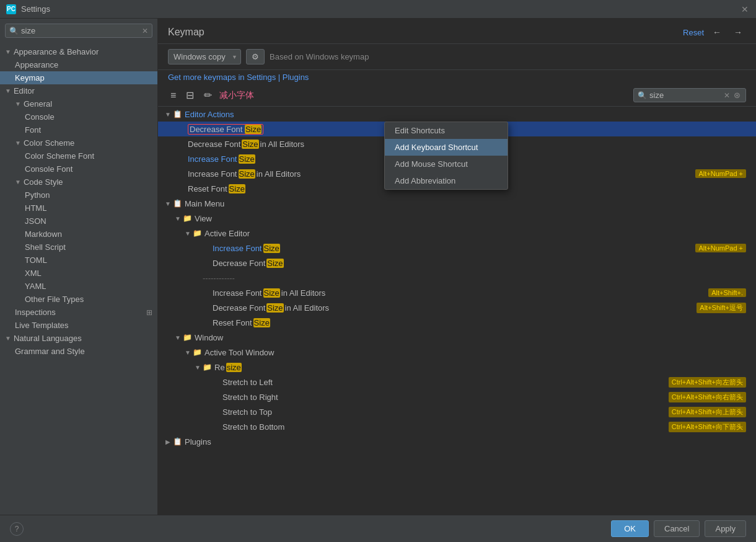 This screenshot has width=756, height=542. I want to click on tree-search-icon: 🔍, so click(642, 96).